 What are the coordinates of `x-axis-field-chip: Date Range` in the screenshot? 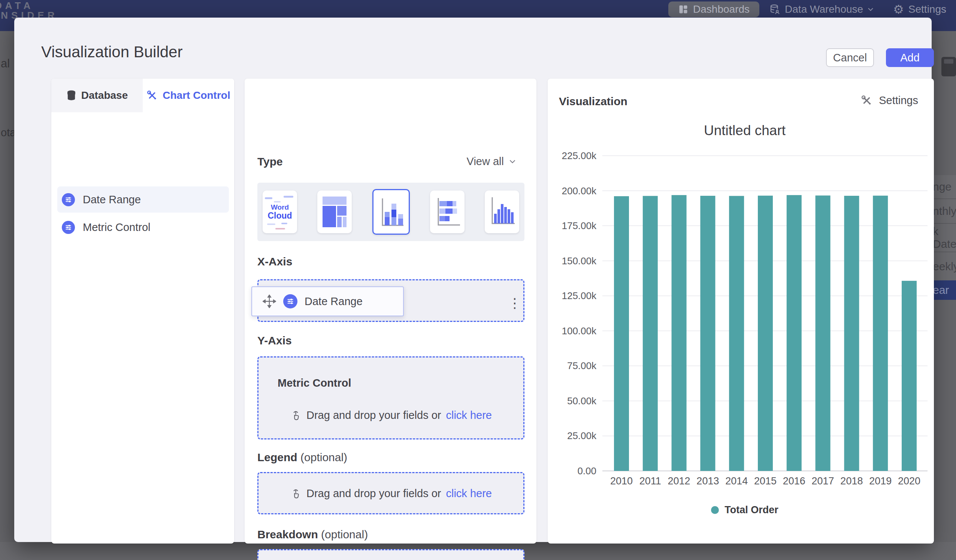 It's located at (328, 301).